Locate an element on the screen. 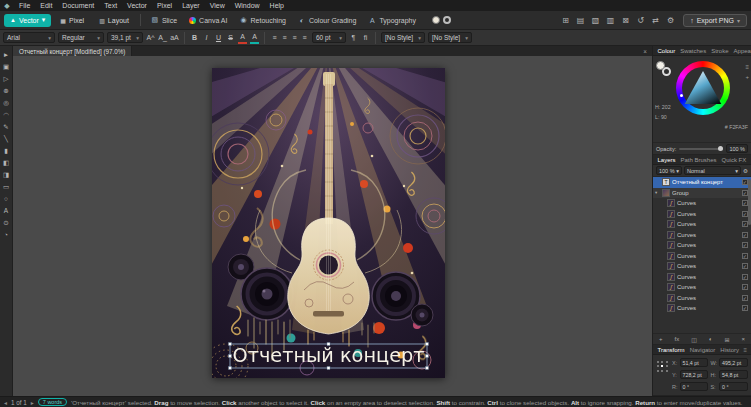  tab-appearance: Appearance is located at coordinates (741, 51).